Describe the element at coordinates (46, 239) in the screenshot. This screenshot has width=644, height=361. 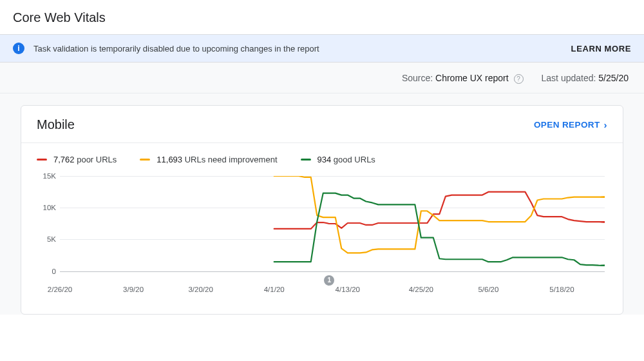
I see `y-axis-label: 5K` at that location.